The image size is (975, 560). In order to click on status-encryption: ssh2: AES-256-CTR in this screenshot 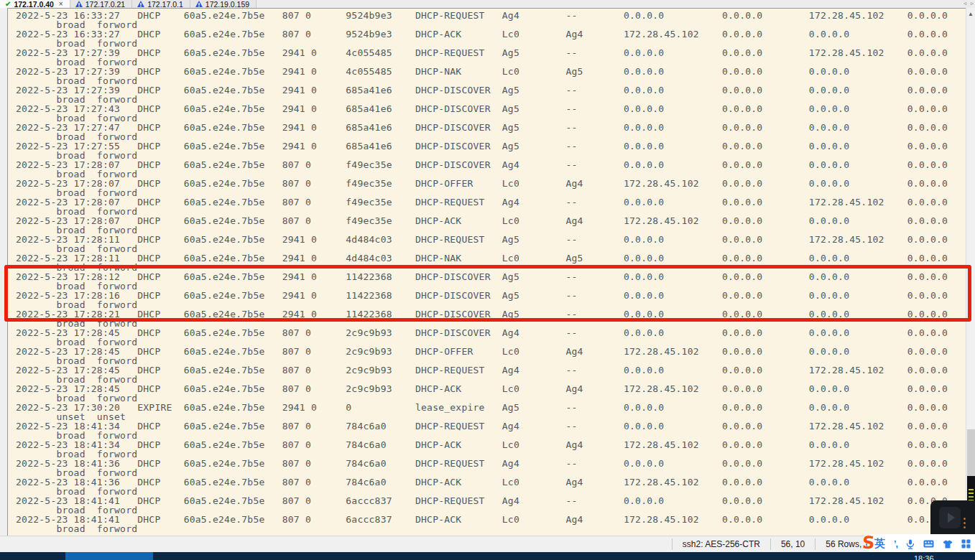, I will do `click(721, 544)`.